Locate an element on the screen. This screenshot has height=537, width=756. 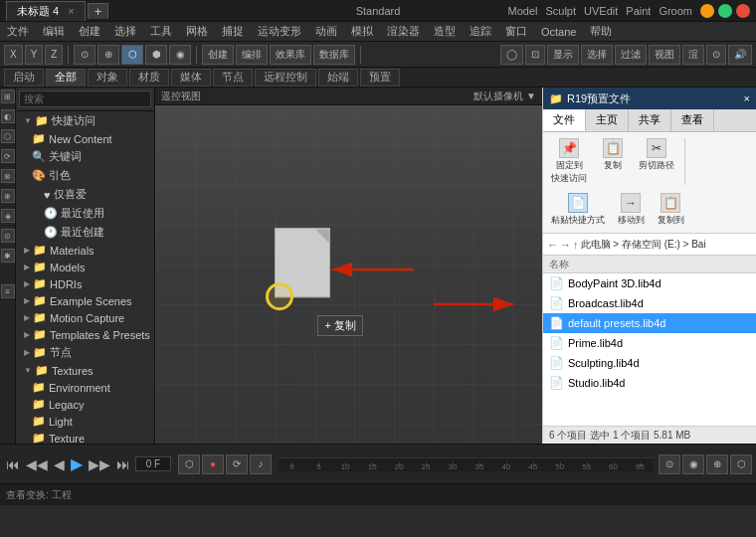
modetab-material: 材质 is located at coordinates (149, 78).